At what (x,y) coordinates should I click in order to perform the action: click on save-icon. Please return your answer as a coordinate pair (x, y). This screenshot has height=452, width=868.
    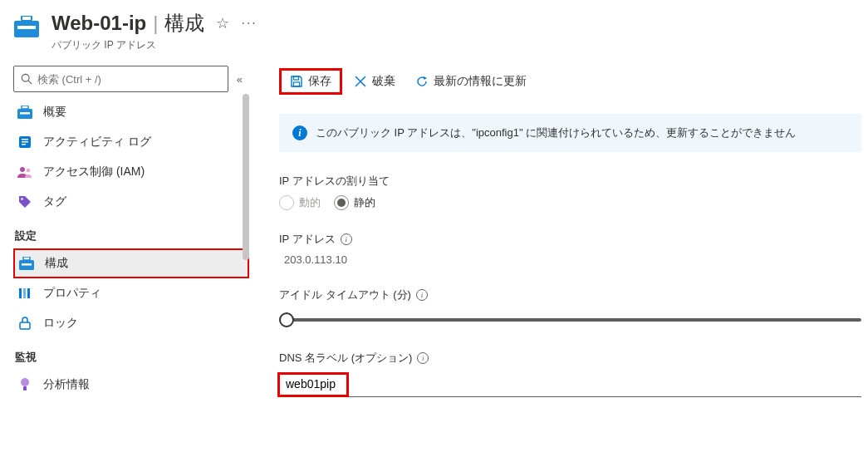
    Looking at the image, I should click on (297, 81).